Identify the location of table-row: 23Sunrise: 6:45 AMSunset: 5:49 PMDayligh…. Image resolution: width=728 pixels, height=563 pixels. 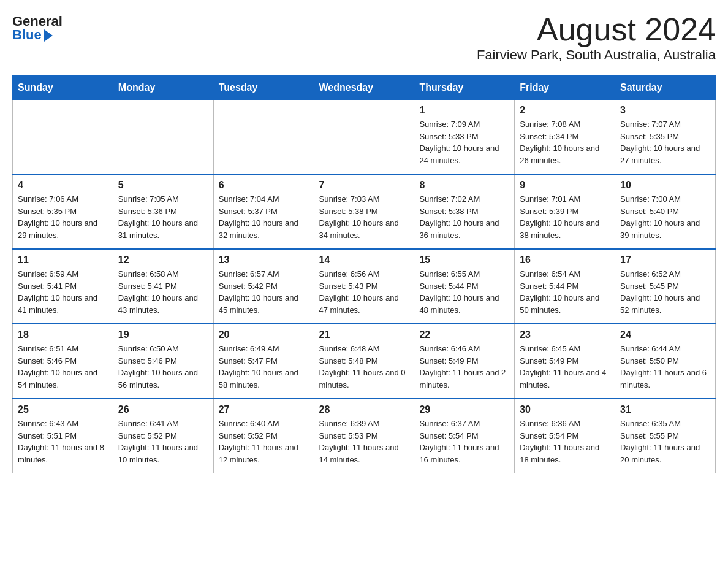
(565, 361).